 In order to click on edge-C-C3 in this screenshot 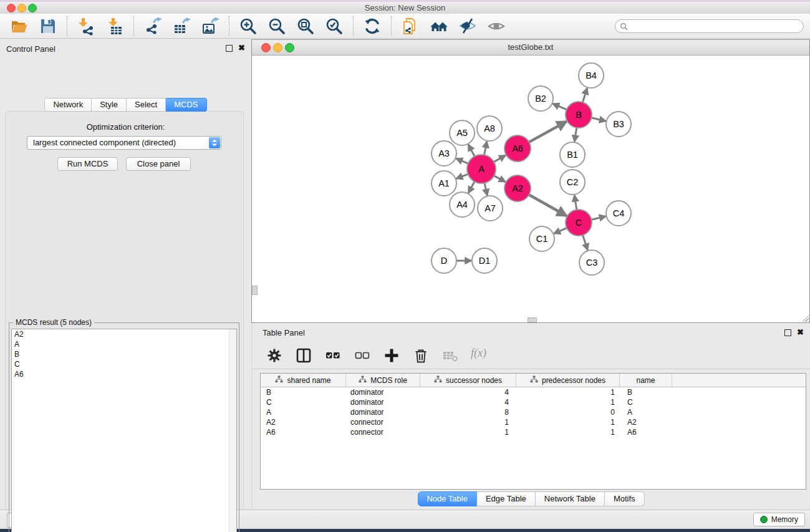, I will do `click(585, 242)`.